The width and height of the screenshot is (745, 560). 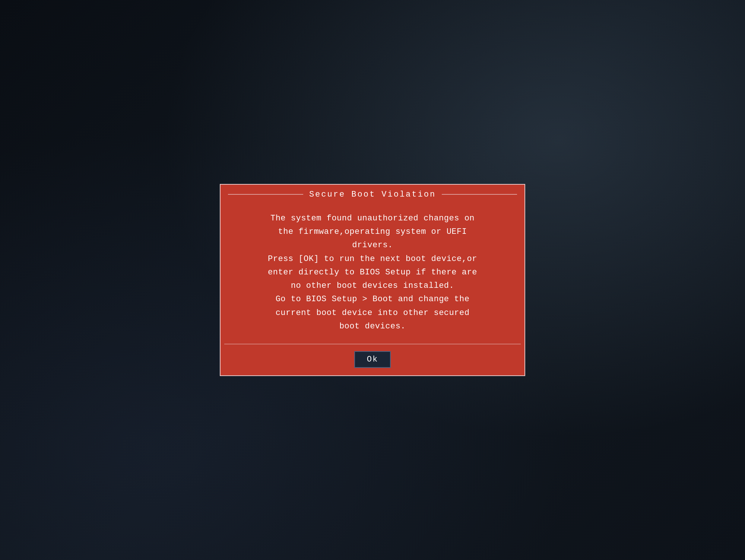 I want to click on title-line-left, so click(x=266, y=194).